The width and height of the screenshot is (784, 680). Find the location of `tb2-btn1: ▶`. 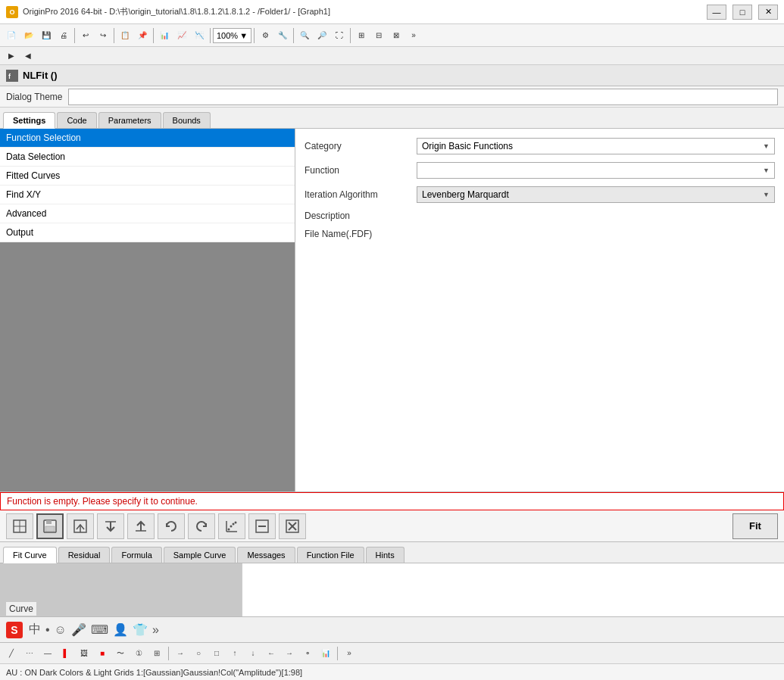

tb2-btn1: ▶ is located at coordinates (11, 56).